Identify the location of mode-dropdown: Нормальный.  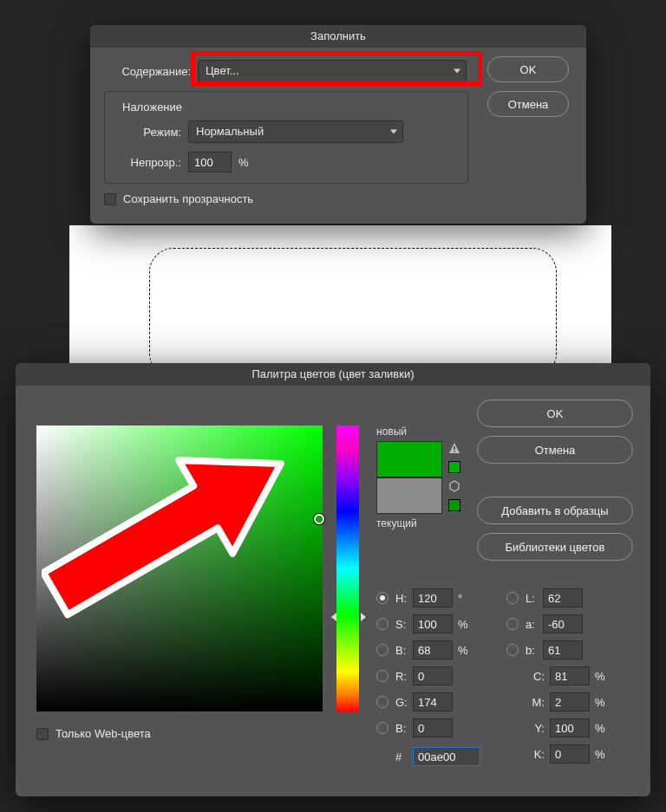
(296, 132).